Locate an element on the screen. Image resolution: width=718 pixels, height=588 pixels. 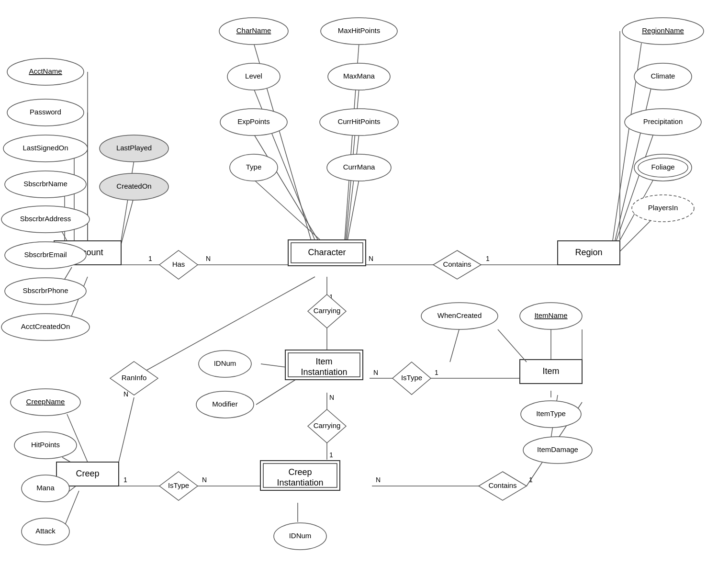
entity-iteminst-label1: Item is located at coordinates (324, 362).